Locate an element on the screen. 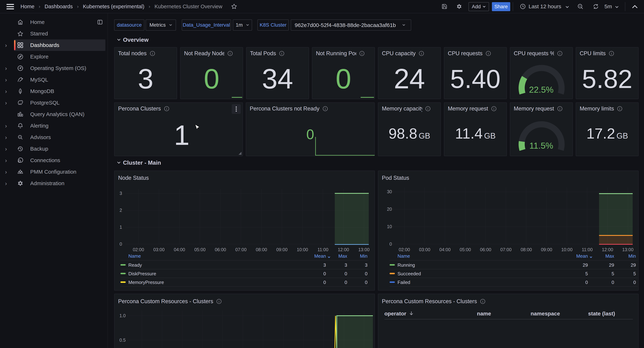  svg-text: 30 is located at coordinates (390, 192).